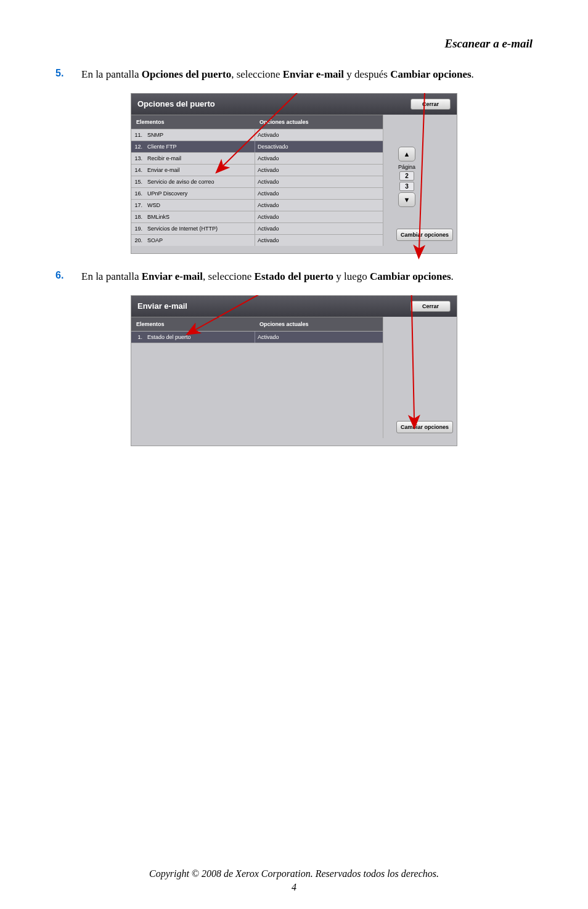 The height and width of the screenshot is (909, 588). What do you see at coordinates (200, 240) in the screenshot?
I see `row-name: SOAP` at bounding box center [200, 240].